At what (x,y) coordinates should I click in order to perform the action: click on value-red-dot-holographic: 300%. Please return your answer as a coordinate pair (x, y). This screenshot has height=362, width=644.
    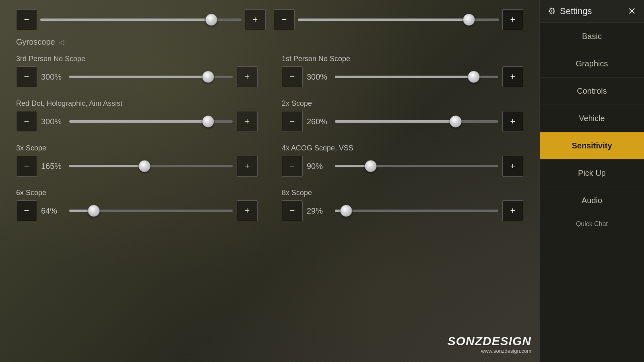
    Looking at the image, I should click on (53, 121).